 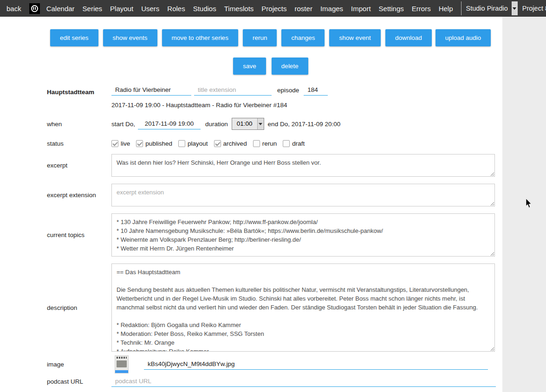 I want to click on image-thumbnail, so click(x=122, y=365).